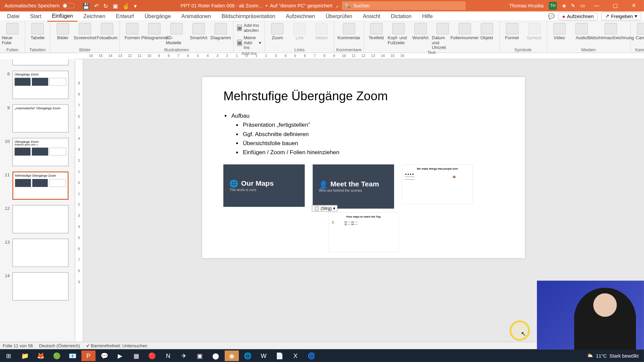 This screenshot has width=644, height=362. I want to click on explorer-icon: 📁, so click(25, 356).